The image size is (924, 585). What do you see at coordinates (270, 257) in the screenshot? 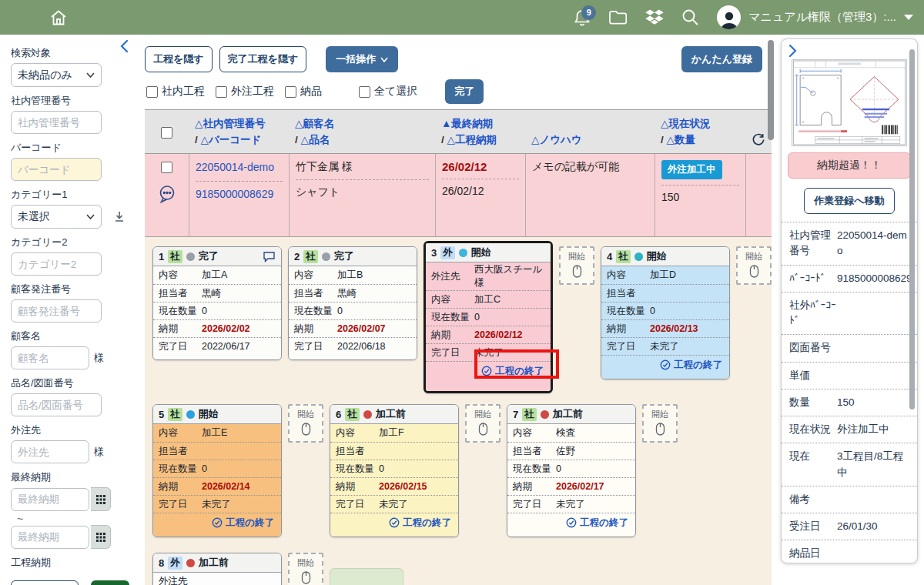
I see `card-memo-bubble` at bounding box center [270, 257].